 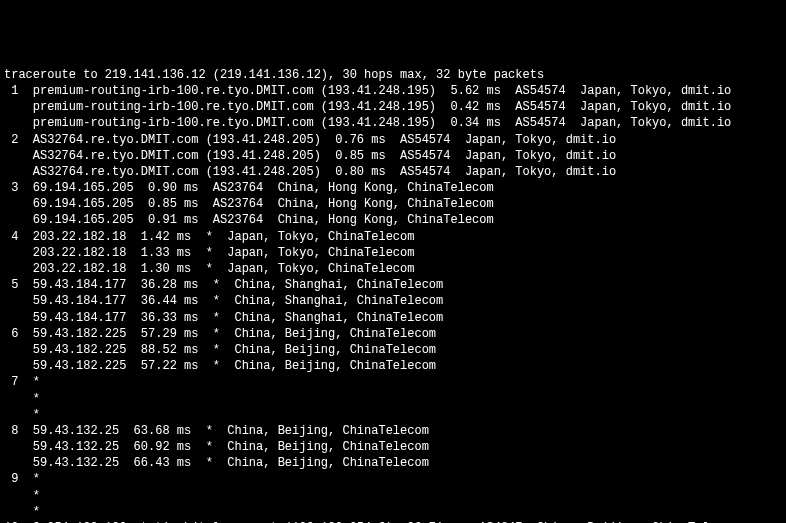 I want to click on traceroute-header: traceroute to 219.141.136.12 (219.141.13…, so click(x=393, y=75).